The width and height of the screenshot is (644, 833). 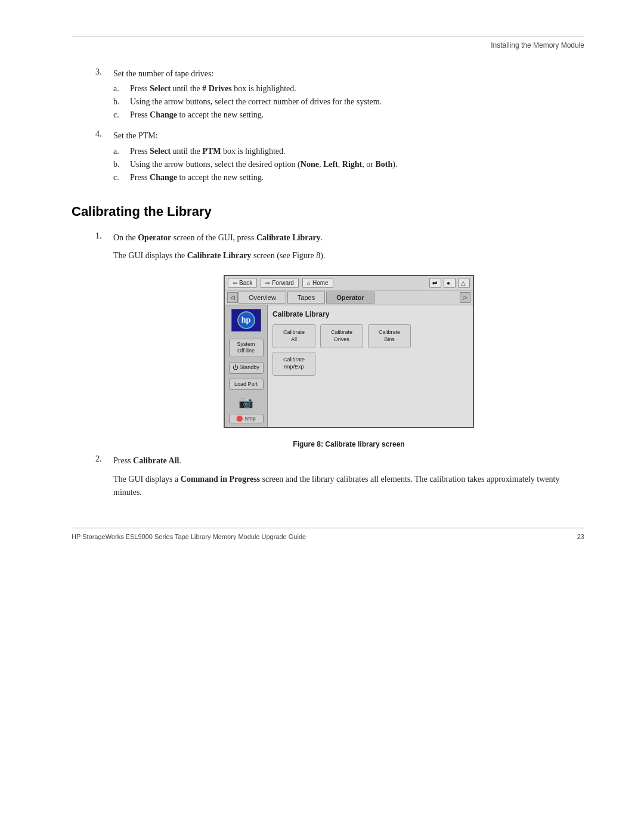 I want to click on step-4a: a. Press Select until the PTM box is hig…, so click(x=349, y=151).